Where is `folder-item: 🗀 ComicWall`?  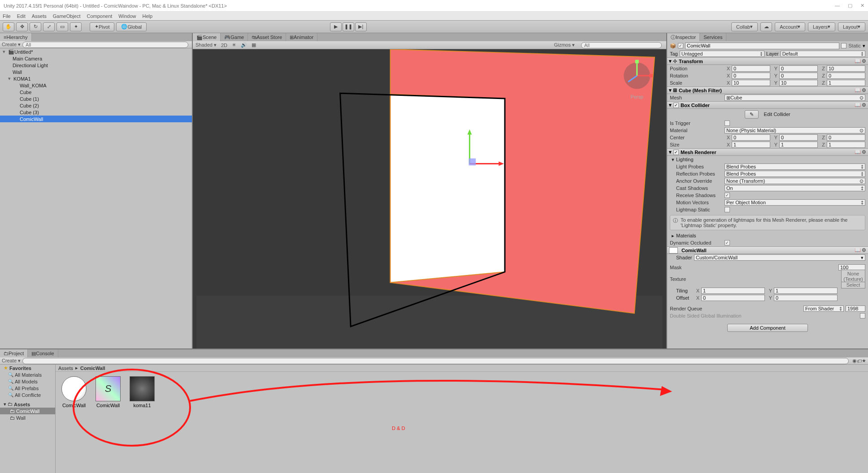
folder-item: 🗀 ComicWall is located at coordinates (28, 411).